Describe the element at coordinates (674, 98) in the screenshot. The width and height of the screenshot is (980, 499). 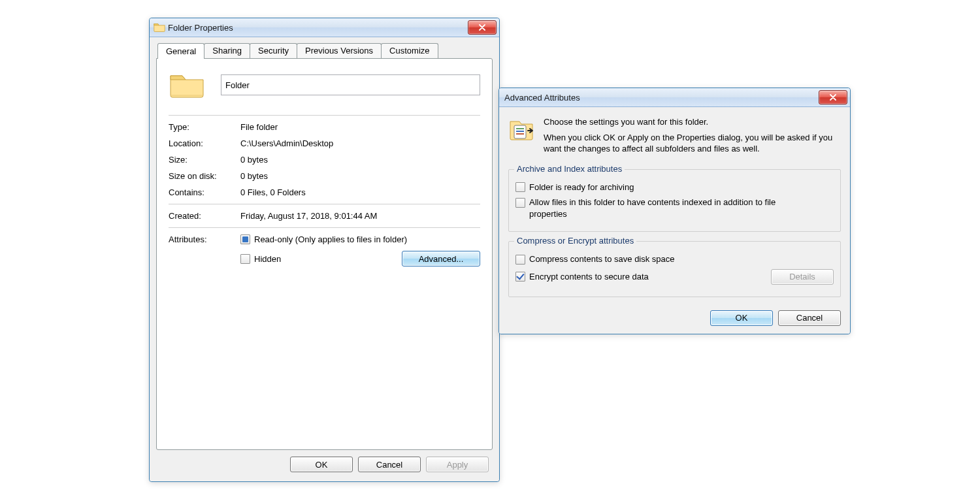
I see `titlebar: Advanced Attributes` at that location.